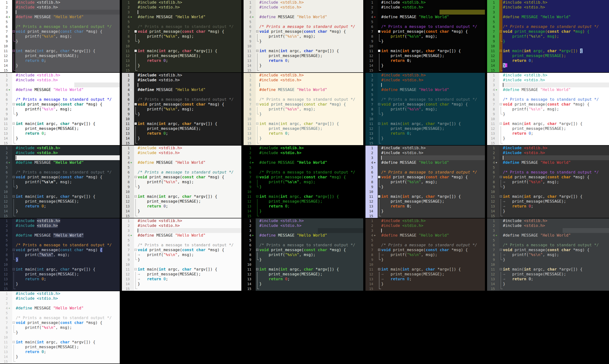 This screenshot has height=364, width=609. Describe the element at coordinates (426, 255) in the screenshot. I see `editor-pane-cocoa: 1#include <stdlib.h>2#include <stdio.h>3…` at that location.